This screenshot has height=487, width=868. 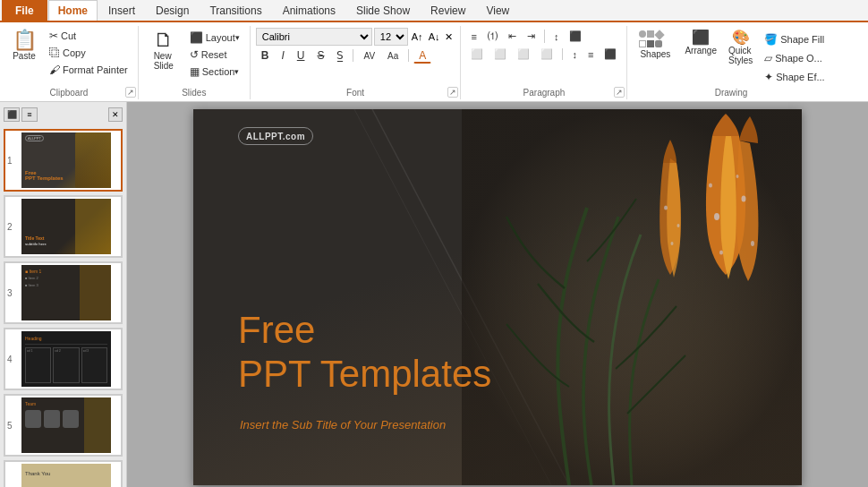 What do you see at coordinates (30, 115) in the screenshot?
I see `outline-view-btn: ≡` at bounding box center [30, 115].